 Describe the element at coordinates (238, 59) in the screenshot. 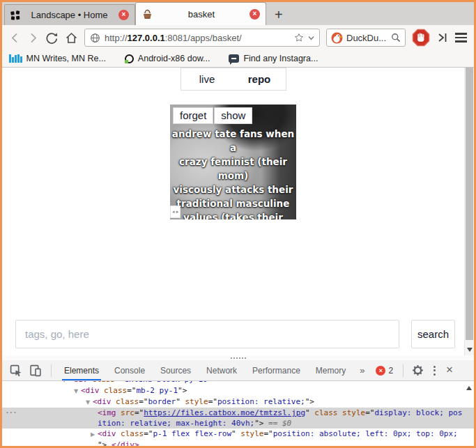

I see `bookmarks-bar: MN Writes, MN Re... Android-x86 dow... F…` at that location.